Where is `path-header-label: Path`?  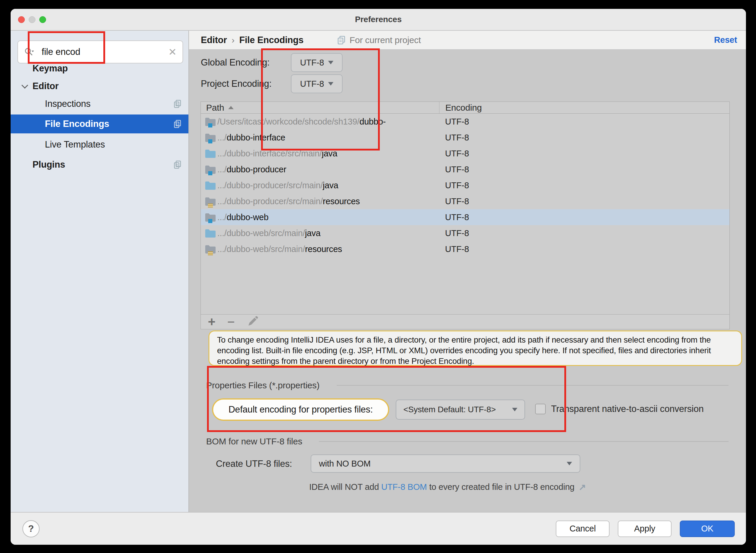
path-header-label: Path is located at coordinates (215, 108).